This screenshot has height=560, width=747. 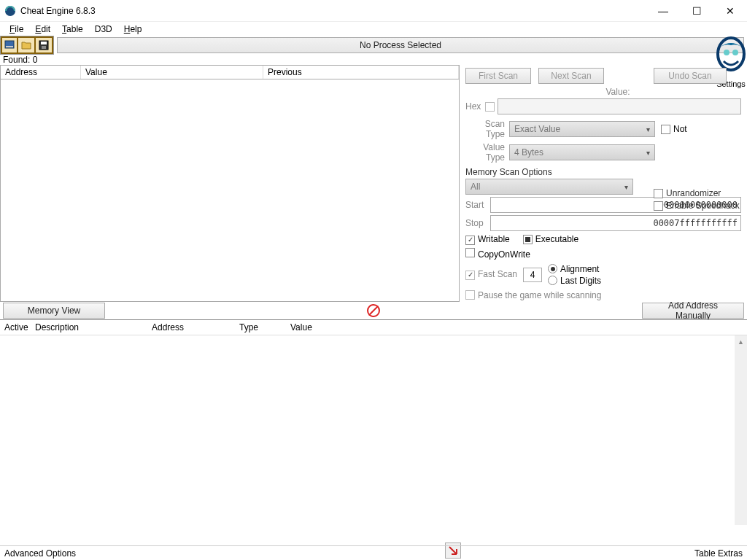 What do you see at coordinates (582, 129) in the screenshot?
I see `scan-type-select: Exact Value` at bounding box center [582, 129].